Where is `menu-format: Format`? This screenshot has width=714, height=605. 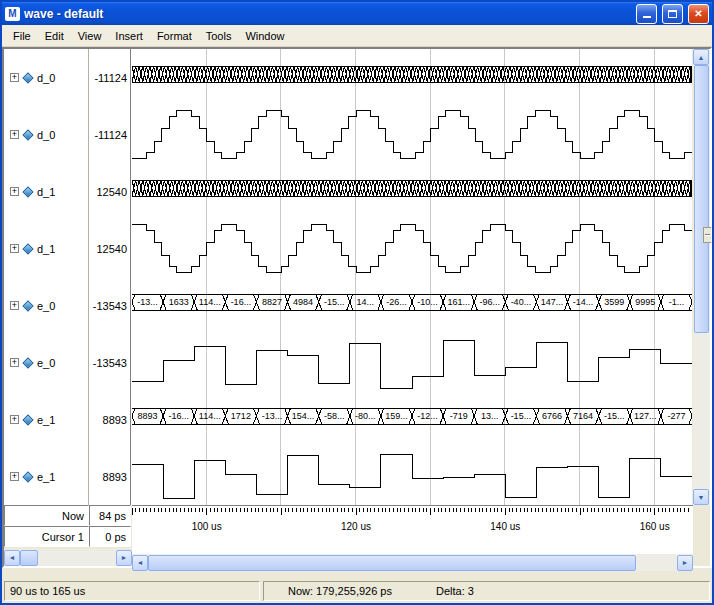 menu-format: Format is located at coordinates (174, 36).